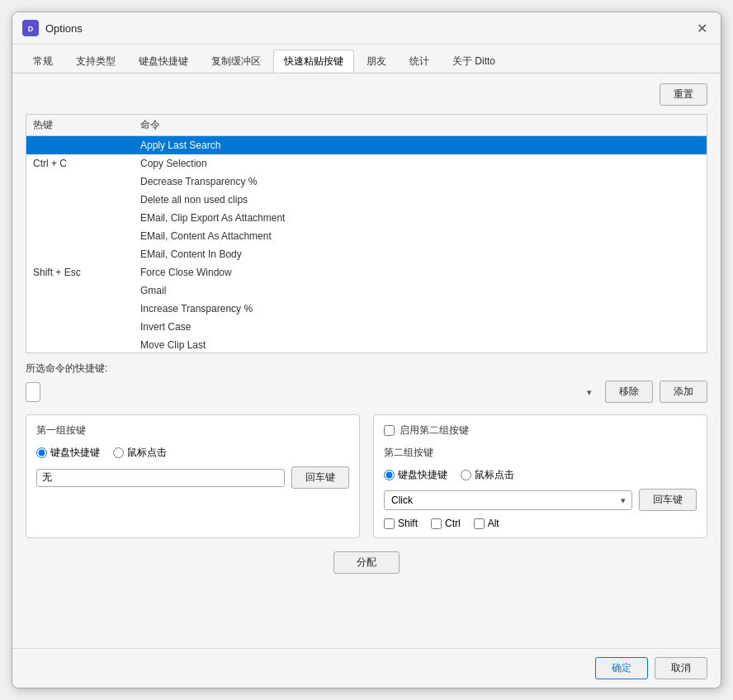  Describe the element at coordinates (540, 452) in the screenshot. I see `group2-title: 第二组按键` at that location.